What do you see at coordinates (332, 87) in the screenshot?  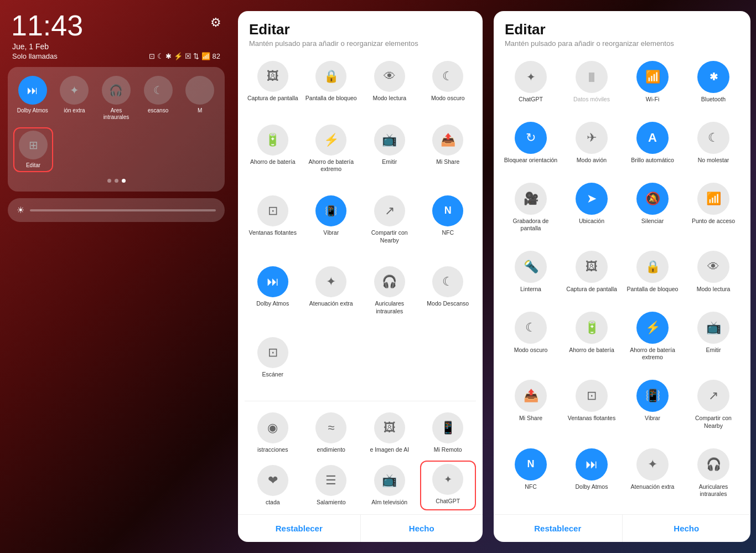 I see `edit-item-bloqueo: 🔒 Pantalla de bloqueo` at bounding box center [332, 87].